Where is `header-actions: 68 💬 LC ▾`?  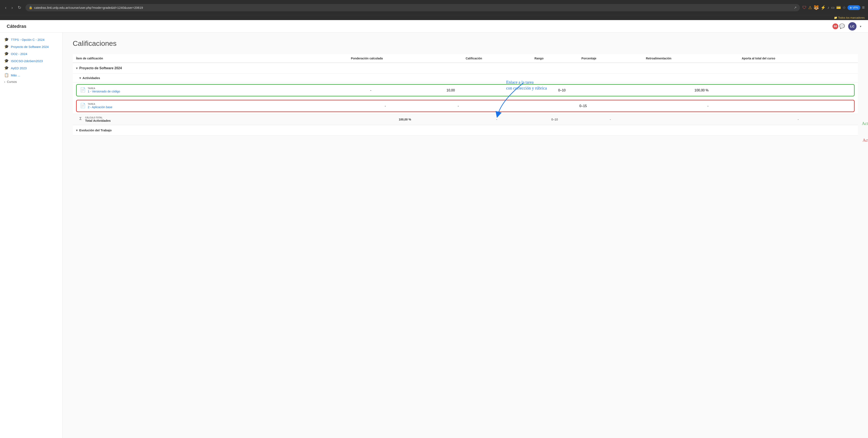 header-actions: 68 💬 LC ▾ is located at coordinates (847, 26).